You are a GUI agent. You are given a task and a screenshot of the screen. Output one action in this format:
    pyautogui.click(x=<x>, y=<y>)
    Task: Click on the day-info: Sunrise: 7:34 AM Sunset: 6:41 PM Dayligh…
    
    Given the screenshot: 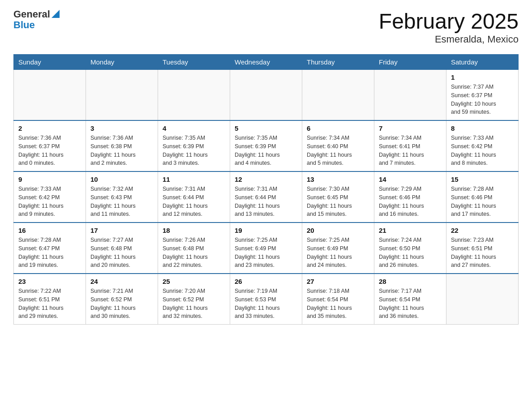 What is the action you would take?
    pyautogui.click(x=410, y=150)
    